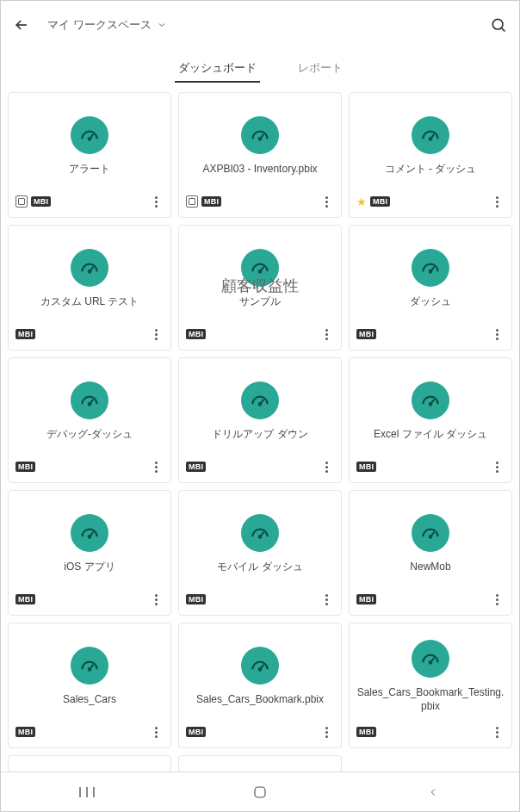 This screenshot has width=520, height=812. Describe the element at coordinates (87, 792) in the screenshot. I see `nav-recent` at that location.